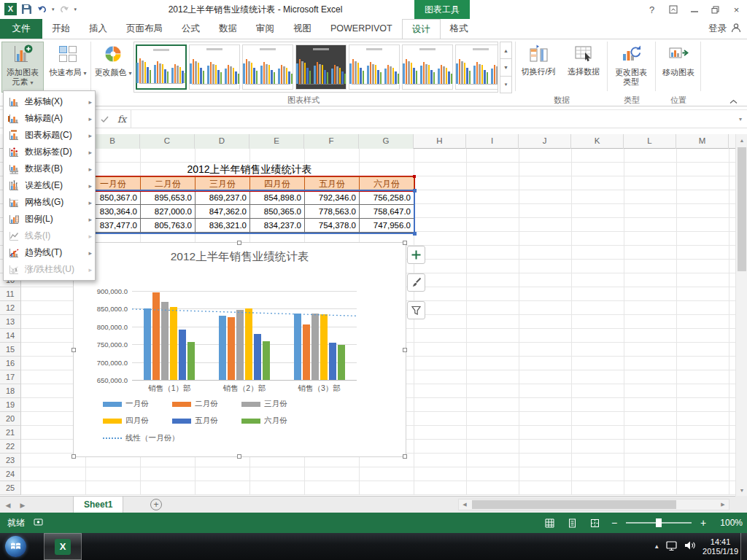  I want to click on sheet-title-cell: 2012上半年销售业绩统计表, so click(249, 169).